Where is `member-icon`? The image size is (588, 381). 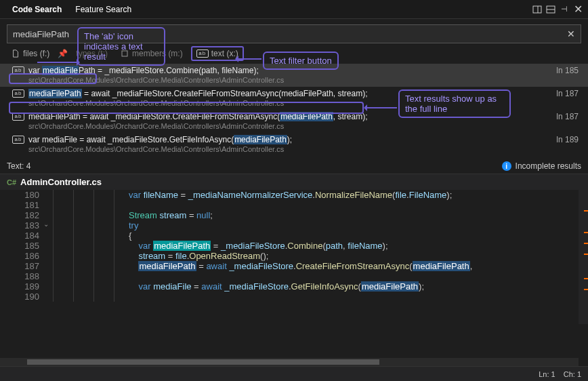
member-icon is located at coordinates (125, 54).